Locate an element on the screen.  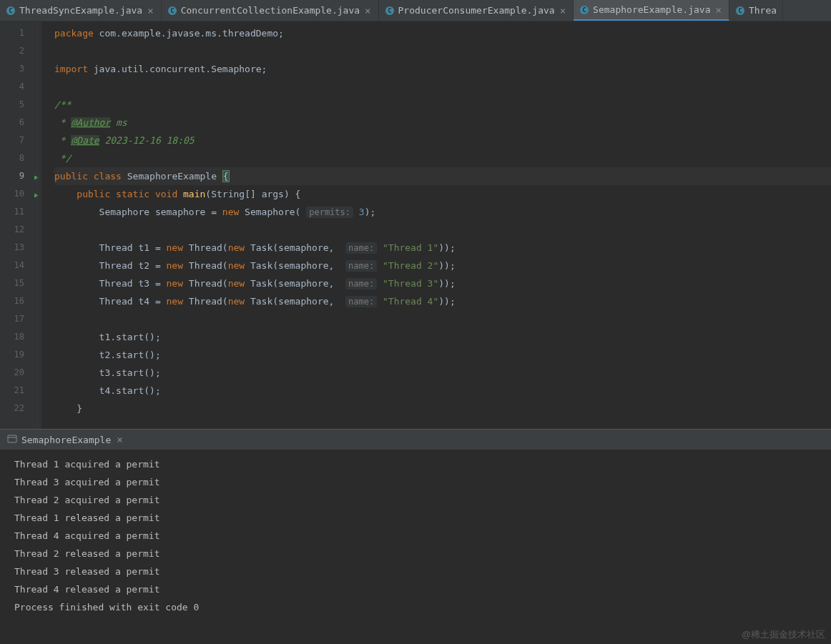
code-line: t4.start(); is located at coordinates (443, 390).